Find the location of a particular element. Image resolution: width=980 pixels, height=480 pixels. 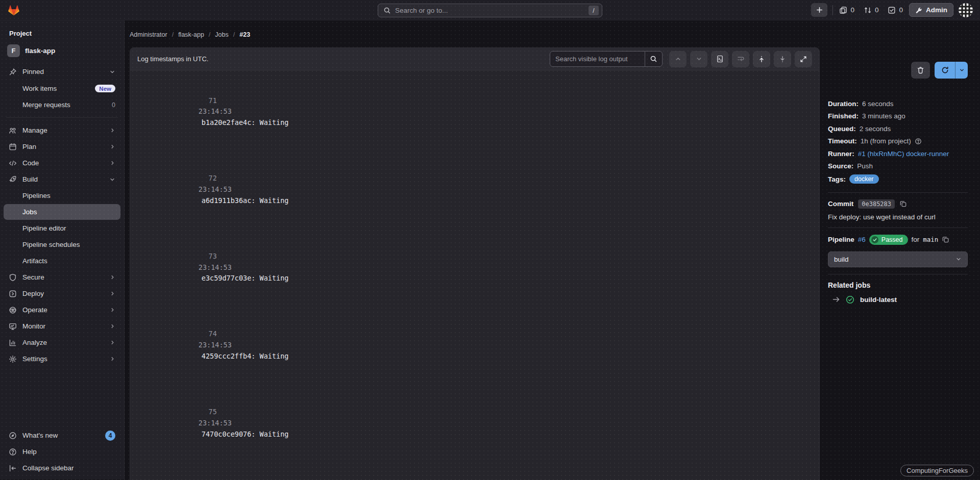

nav-item-label: Monitor is located at coordinates (63, 326).